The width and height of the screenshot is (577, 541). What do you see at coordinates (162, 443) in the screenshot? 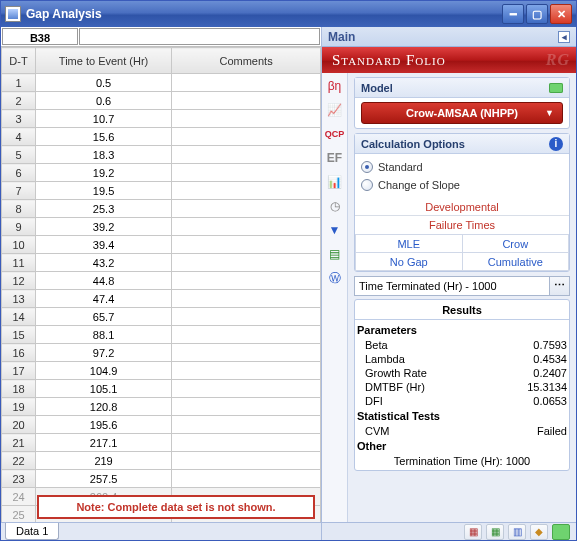
I see `table-row: 21217.1` at bounding box center [162, 443].